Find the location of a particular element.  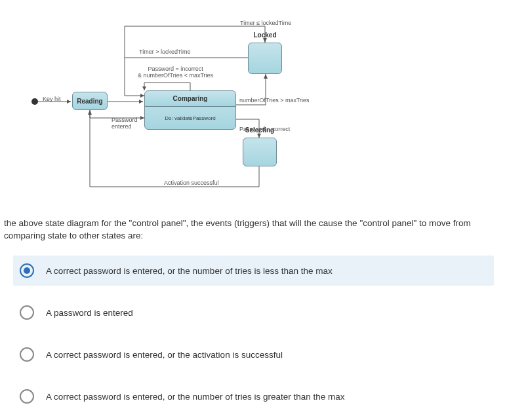

question-text: the above state diagram for the "control… is located at coordinates (249, 230).